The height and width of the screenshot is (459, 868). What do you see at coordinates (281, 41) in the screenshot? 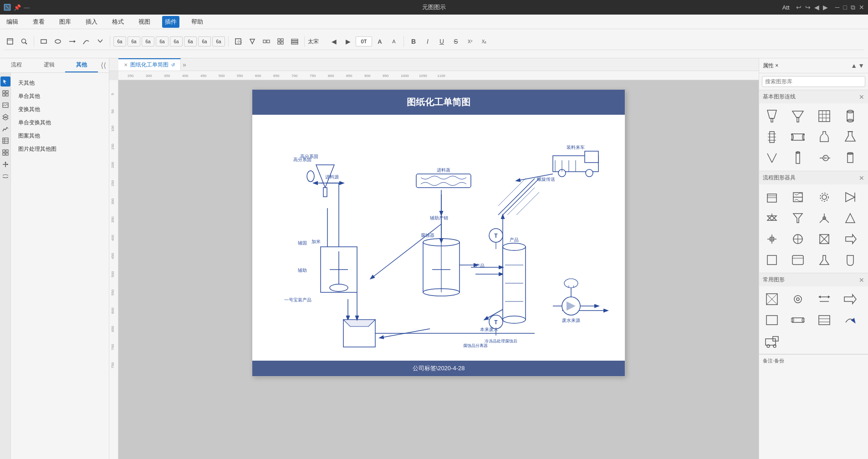
I see `group-btn` at bounding box center [281, 41].